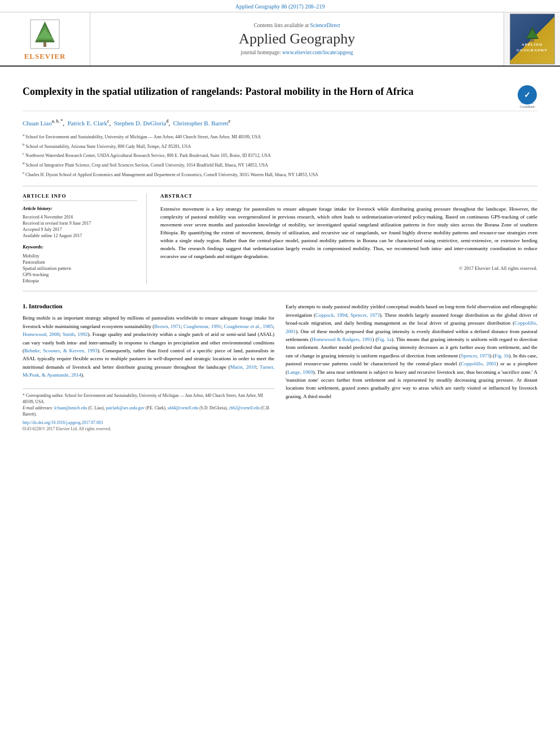 This screenshot has width=560, height=747. Describe the element at coordinates (297, 39) in the screenshot. I see `journal-header-center: Contents lists available at ScienceDirec…` at that location.